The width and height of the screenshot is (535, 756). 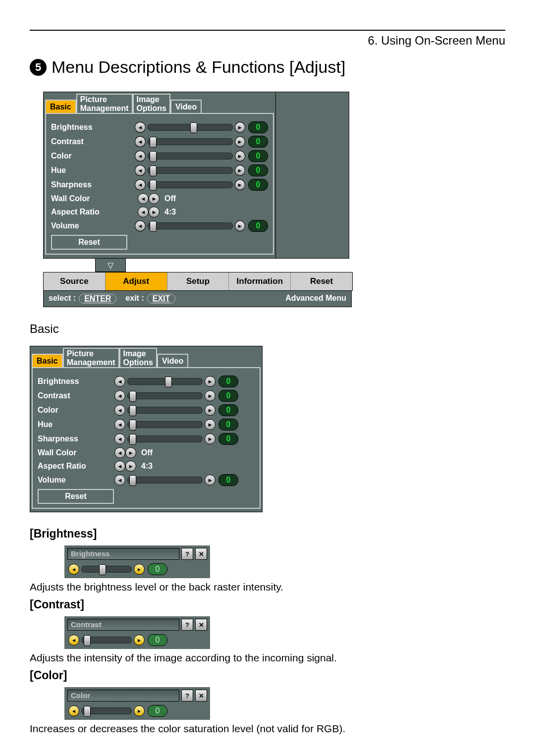 I want to click on main-tab-information: Information, so click(x=260, y=281).